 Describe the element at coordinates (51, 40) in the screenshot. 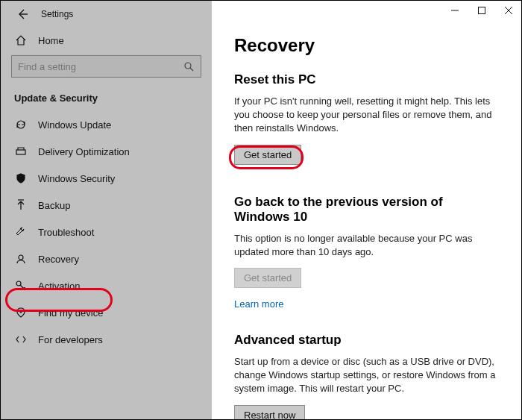

I see `home-label: Home` at that location.